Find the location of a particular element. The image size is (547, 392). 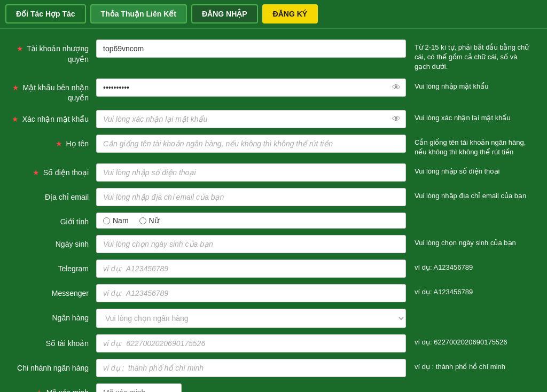

captcha-hint is located at coordinates (470, 385).